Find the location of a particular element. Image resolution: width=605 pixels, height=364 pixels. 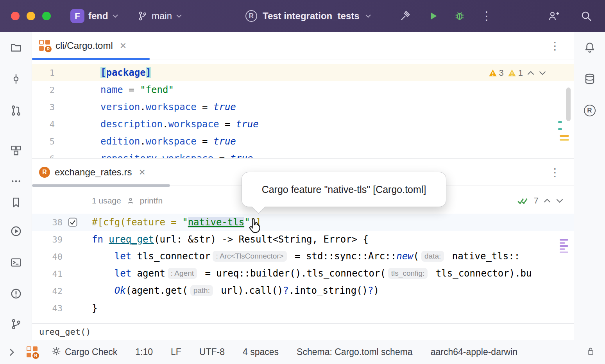

breadcrumb-item: ureq_get() is located at coordinates (65, 332).